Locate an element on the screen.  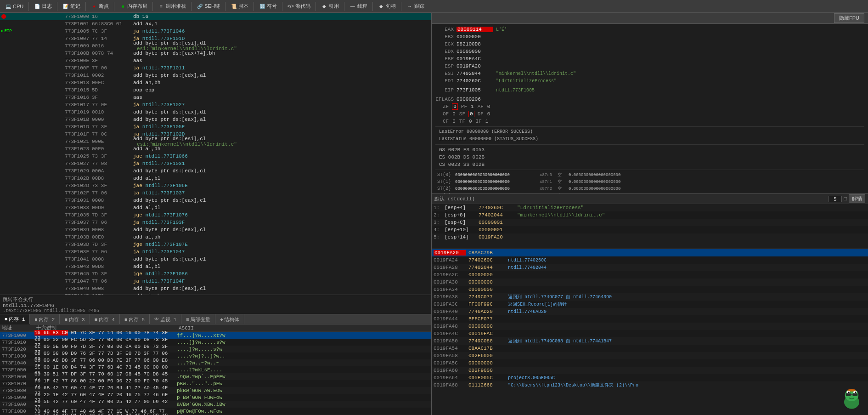
disasm-row: 773F10155Dpop ebp is located at coordinates (216, 90).